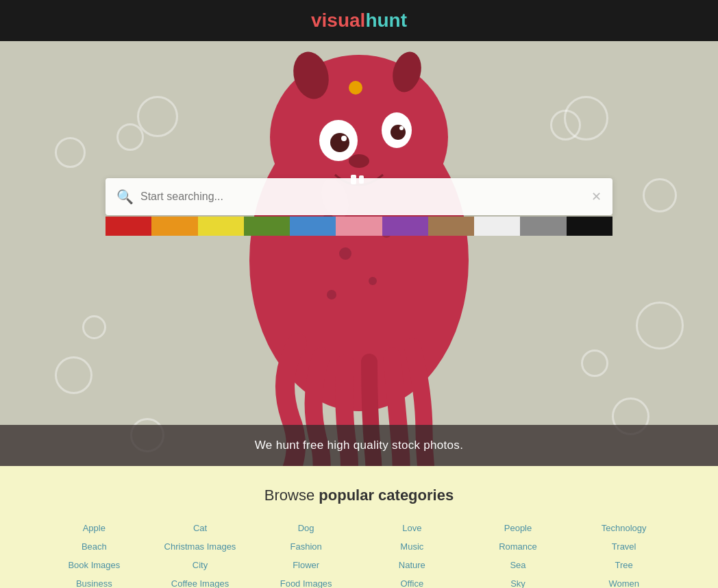  Describe the element at coordinates (306, 565) in the screenshot. I see `category-link: Flower` at that location.